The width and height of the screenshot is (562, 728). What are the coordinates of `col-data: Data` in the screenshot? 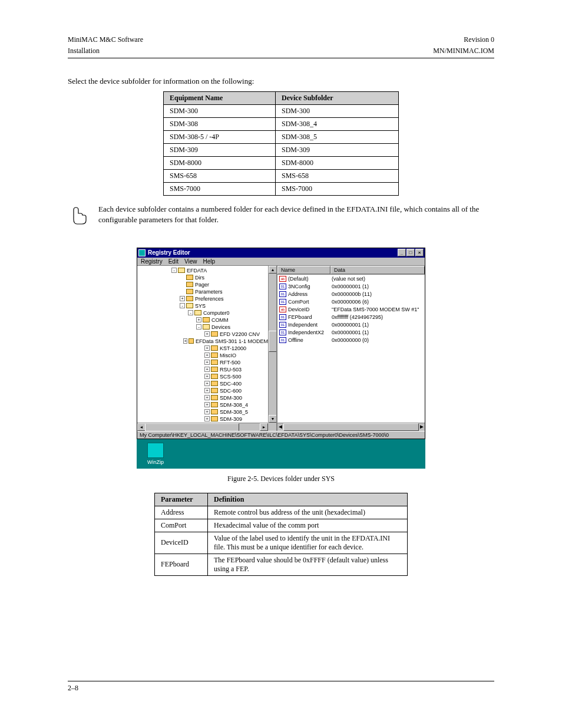 It's located at (378, 270).